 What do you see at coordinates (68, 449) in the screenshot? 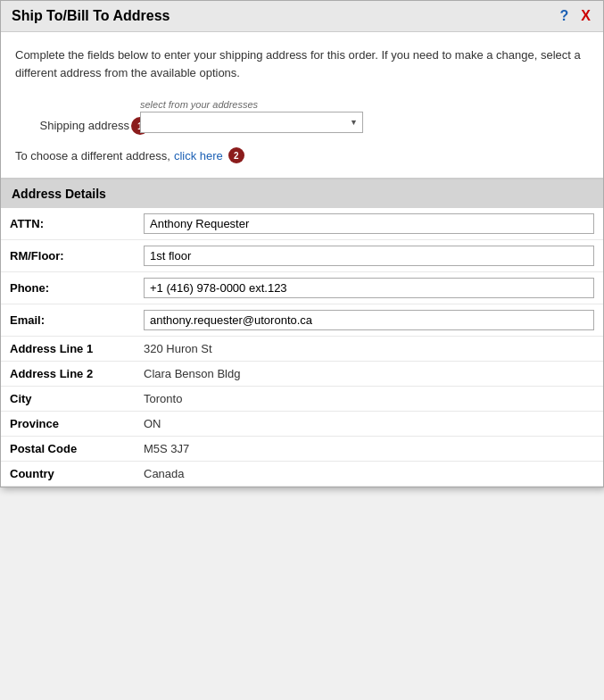
I see `field-label: Postal Code` at bounding box center [68, 449].